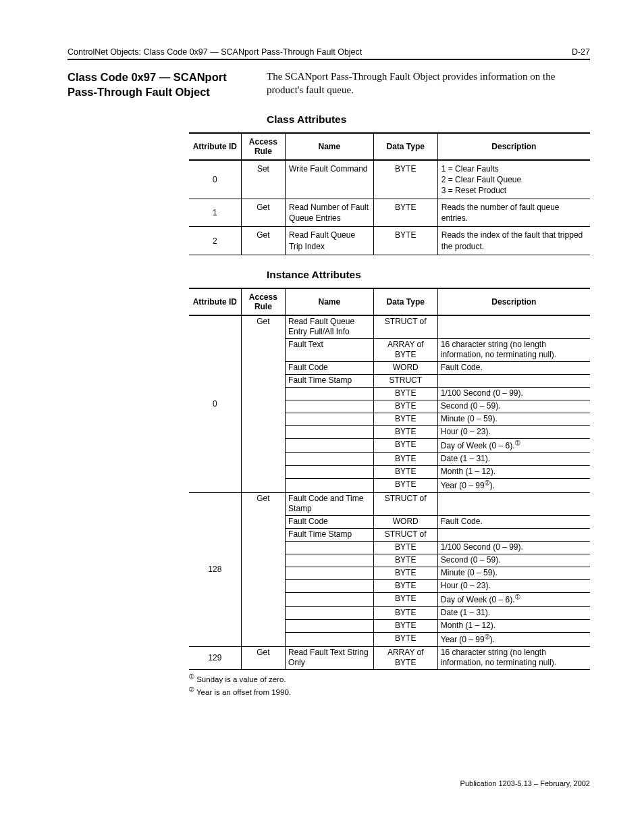  I want to click on header-left: ControlNet Objects: Class Code 0x97 — SC…, so click(215, 52).